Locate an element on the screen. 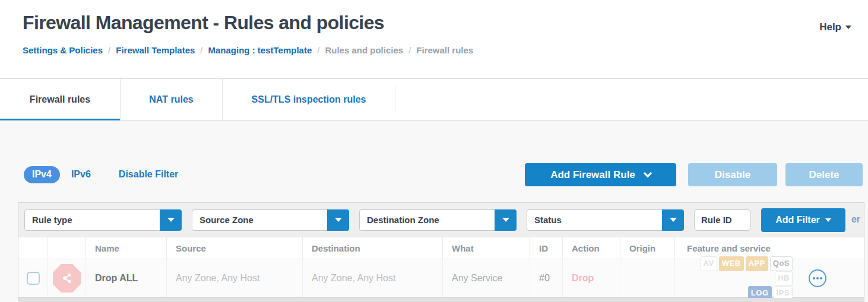  action-buttons: Add Firewall Rule Disable Delete is located at coordinates (693, 174).